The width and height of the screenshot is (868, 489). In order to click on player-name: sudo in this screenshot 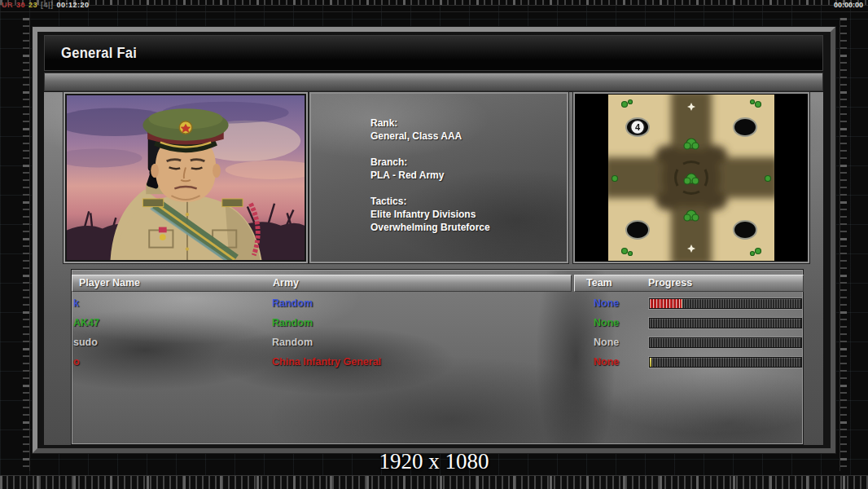, I will do `click(85, 342)`.